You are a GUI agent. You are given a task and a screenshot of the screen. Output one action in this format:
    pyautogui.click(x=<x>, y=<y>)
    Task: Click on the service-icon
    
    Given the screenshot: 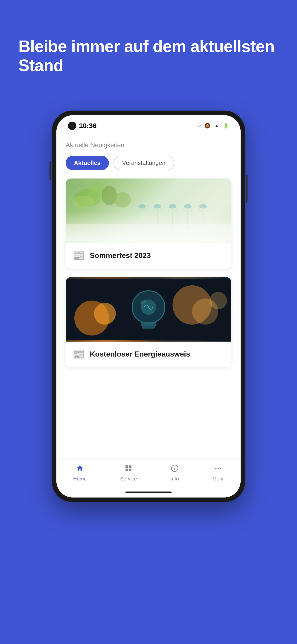 What is the action you would take?
    pyautogui.click(x=128, y=469)
    